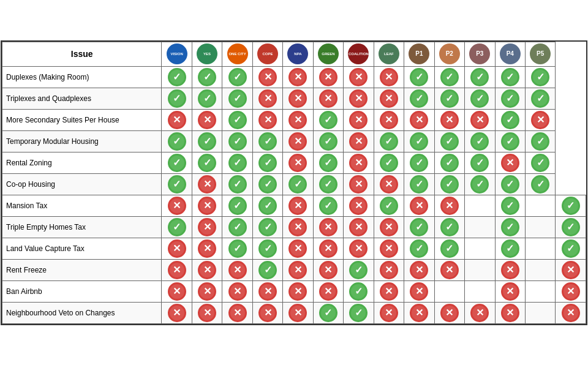 This screenshot has width=588, height=365. What do you see at coordinates (82, 141) in the screenshot?
I see `issue-label-cell: Temporary Modular Housing` at bounding box center [82, 141].